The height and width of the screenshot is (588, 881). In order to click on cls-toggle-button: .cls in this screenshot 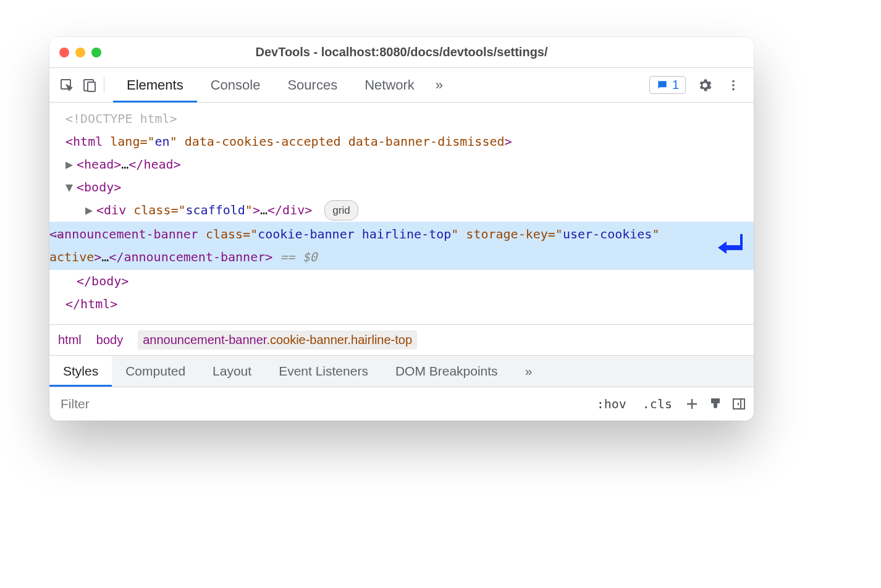, I will do `click(657, 404)`.